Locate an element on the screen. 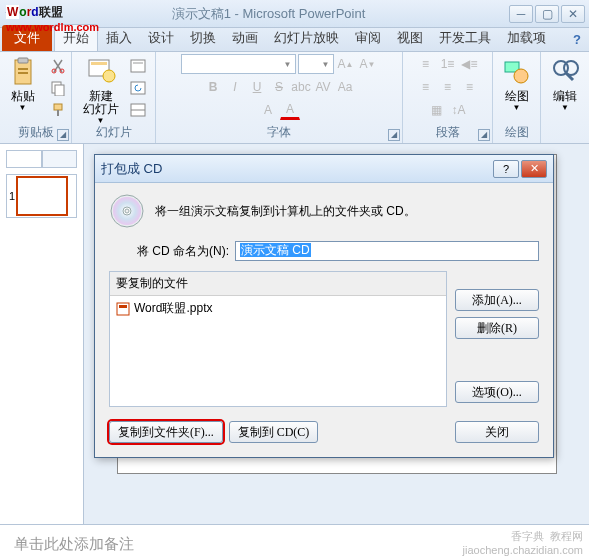 This screenshot has height=560, width=589. align-left-button: ≡ is located at coordinates (426, 87).